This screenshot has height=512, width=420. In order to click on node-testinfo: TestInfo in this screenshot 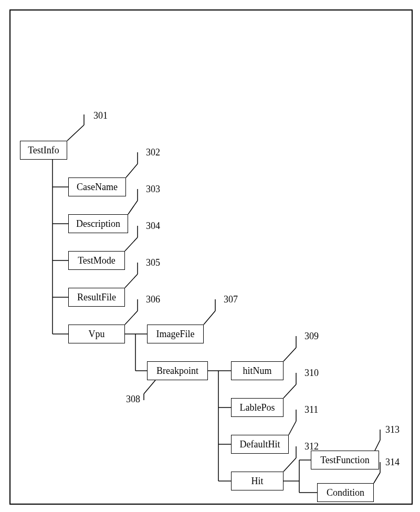, I will do `click(44, 150)`.